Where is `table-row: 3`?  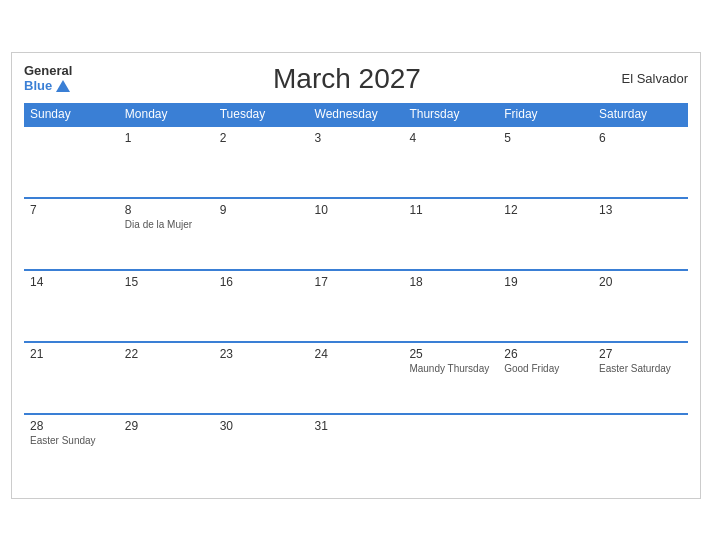 table-row: 3 is located at coordinates (356, 162).